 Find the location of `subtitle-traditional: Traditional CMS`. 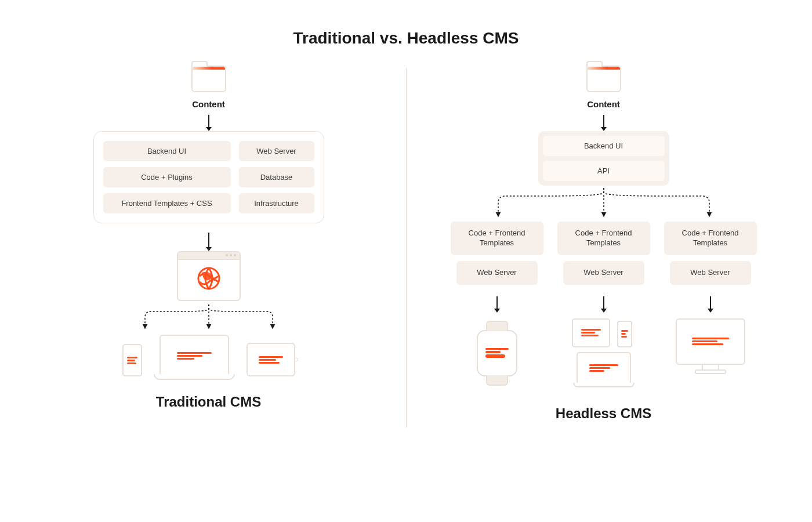

subtitle-traditional: Traditional CMS is located at coordinates (209, 402).